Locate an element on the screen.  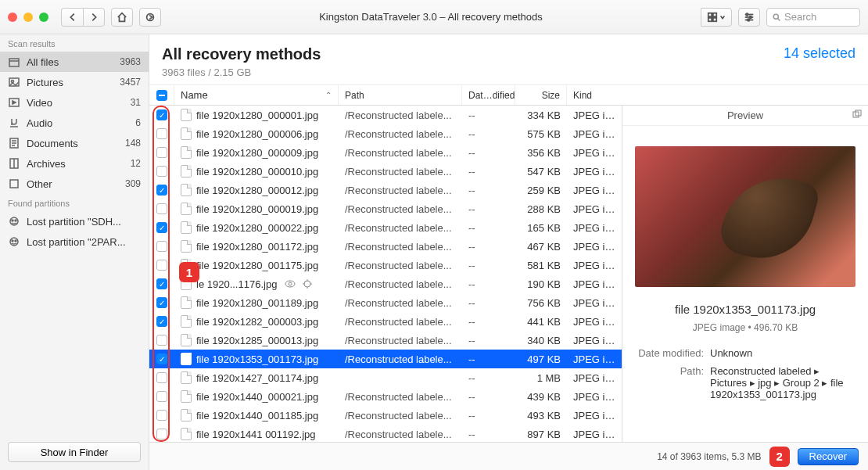
back-button is located at coordinates (72, 17).